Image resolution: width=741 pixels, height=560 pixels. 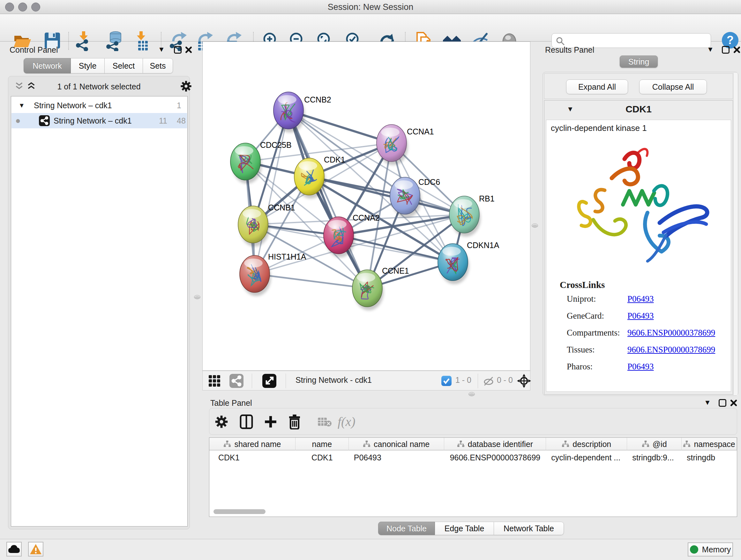 I want to click on network-row: ● String Network – cdk1 11 48, so click(x=99, y=121).